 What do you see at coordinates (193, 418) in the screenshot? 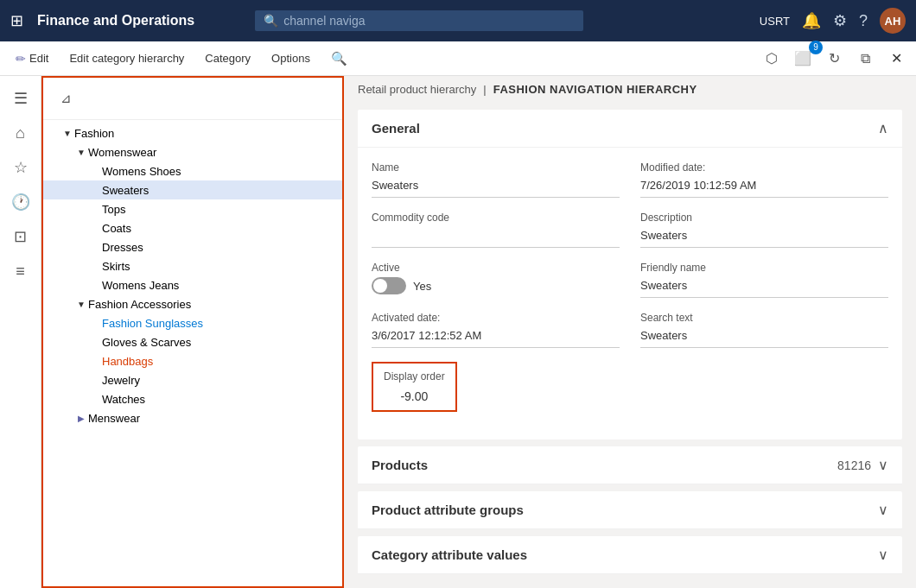
I see `tree-item-menswear: ▶ Menswear` at bounding box center [193, 418].